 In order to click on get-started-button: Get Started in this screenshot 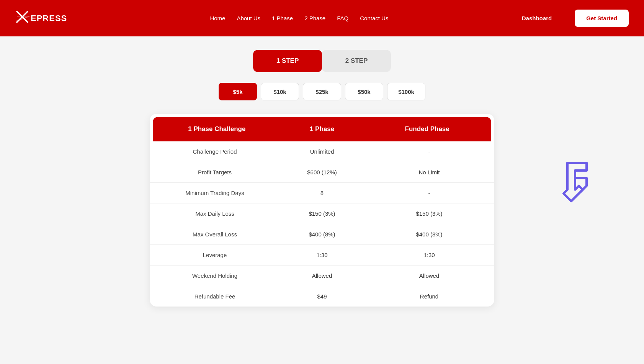, I will do `click(602, 18)`.